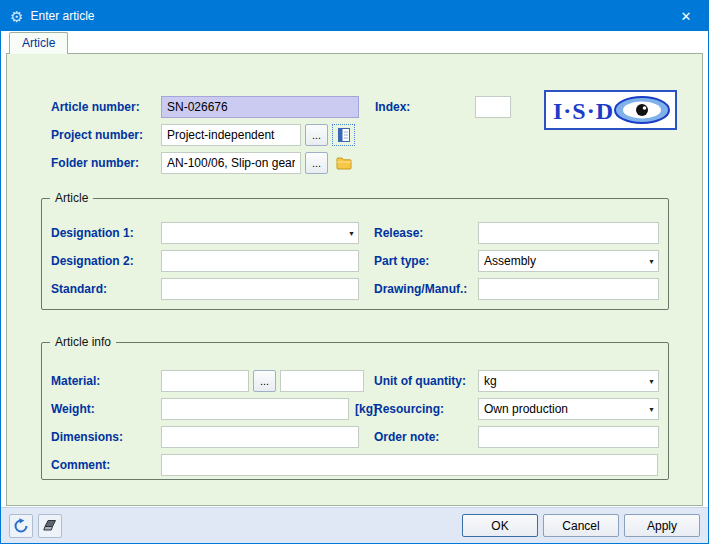 Image resolution: width=709 pixels, height=544 pixels. What do you see at coordinates (402, 261) in the screenshot?
I see `part-type-label: Part type:` at bounding box center [402, 261].